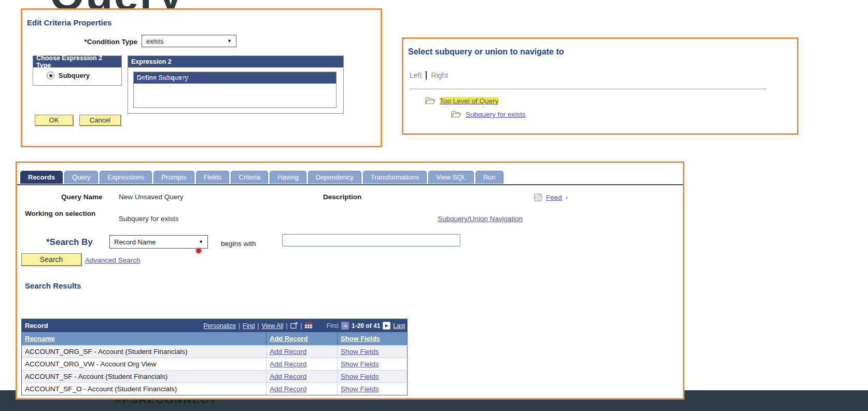  Describe the element at coordinates (273, 326) in the screenshot. I see `view-all-link: View All` at that location.